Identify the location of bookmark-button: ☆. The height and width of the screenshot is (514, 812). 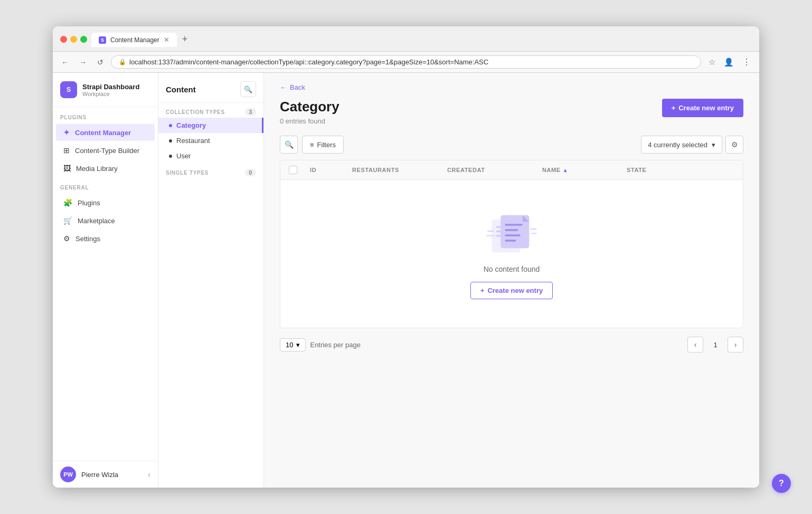
(712, 62).